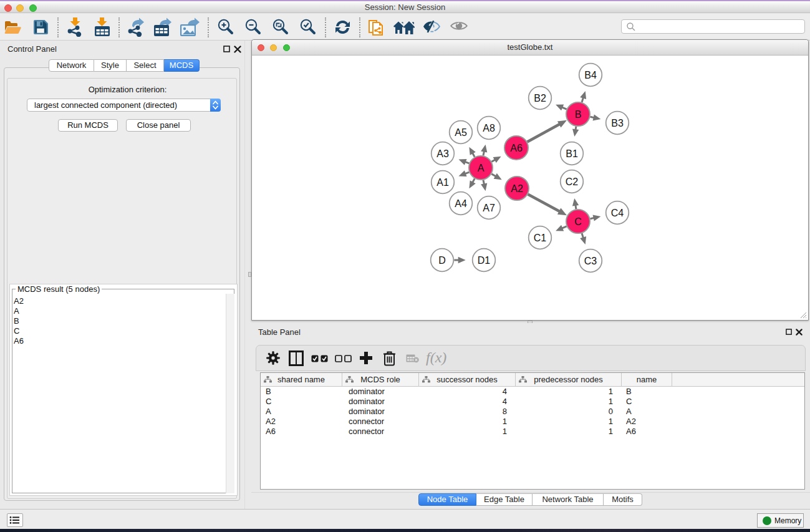 The image size is (810, 532). What do you see at coordinates (591, 261) in the screenshot?
I see `svg-text: C3` at bounding box center [591, 261].